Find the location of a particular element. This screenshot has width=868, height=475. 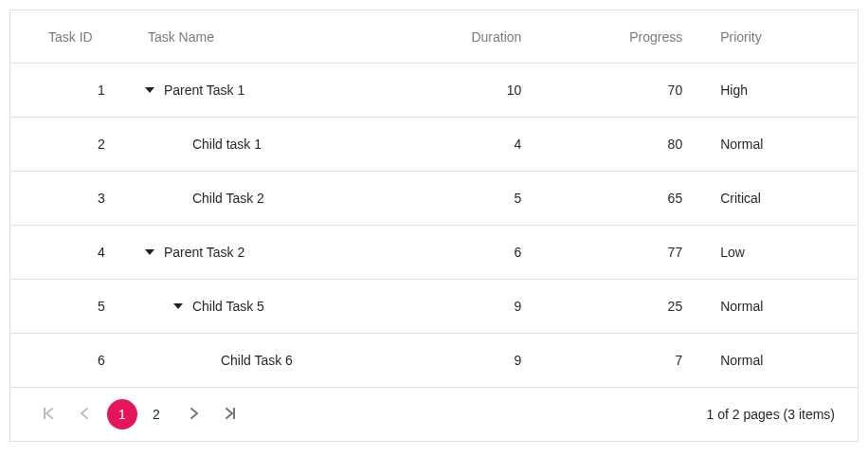

cell-priority: Low is located at coordinates (779, 252).